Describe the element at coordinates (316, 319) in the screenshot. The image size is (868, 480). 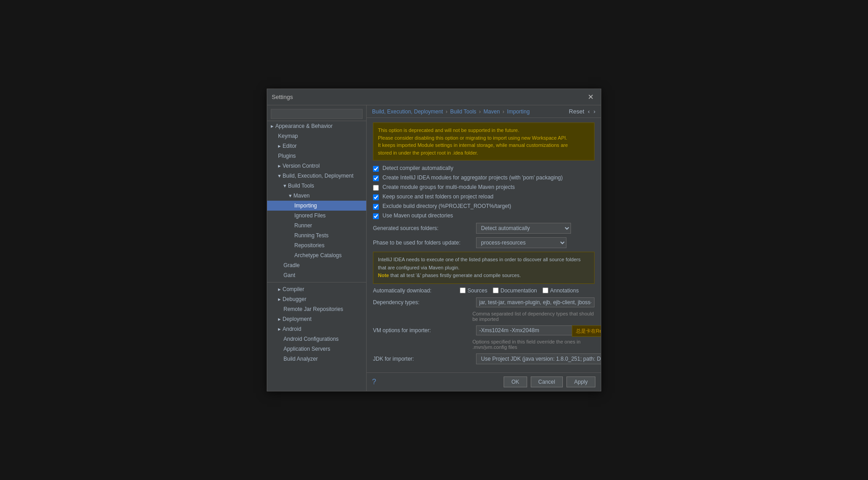
I see `sidebar-item-deployment: ▸ Deployment` at that location.